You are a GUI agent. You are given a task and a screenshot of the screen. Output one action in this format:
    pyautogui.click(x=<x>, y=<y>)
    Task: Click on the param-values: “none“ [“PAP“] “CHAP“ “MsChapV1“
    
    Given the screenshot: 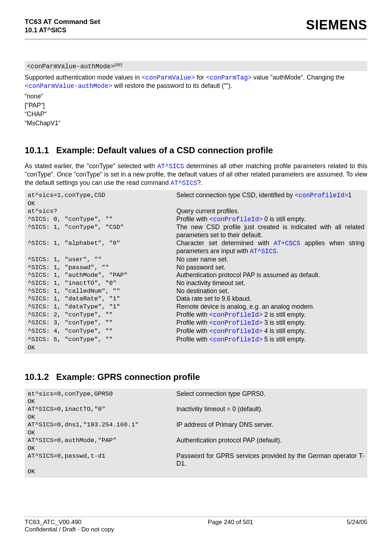 What is the action you would take?
    pyautogui.click(x=196, y=110)
    